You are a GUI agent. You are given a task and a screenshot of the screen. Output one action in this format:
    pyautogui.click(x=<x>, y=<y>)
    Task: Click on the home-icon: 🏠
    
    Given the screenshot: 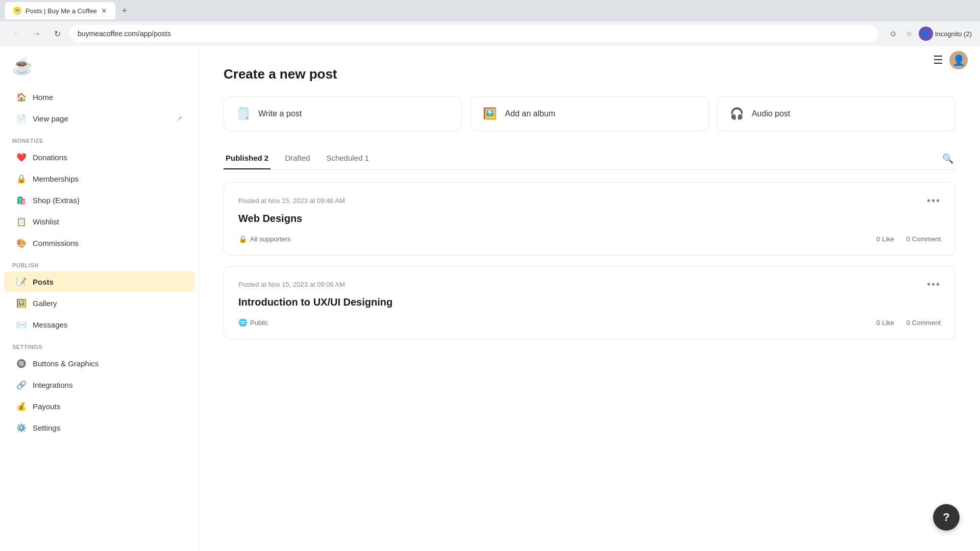 What is the action you would take?
    pyautogui.click(x=21, y=97)
    